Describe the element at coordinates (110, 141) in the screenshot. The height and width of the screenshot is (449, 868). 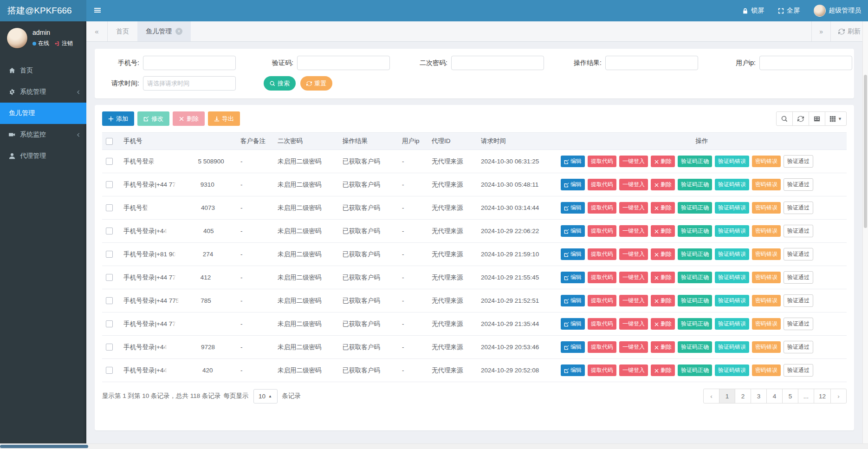
I see `select-all-checkbox` at that location.